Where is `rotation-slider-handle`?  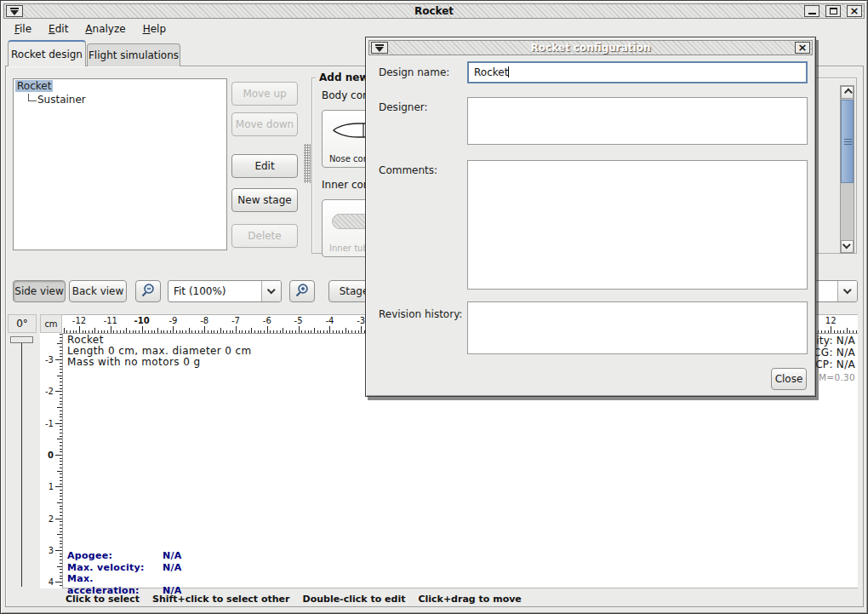 rotation-slider-handle is located at coordinates (22, 340).